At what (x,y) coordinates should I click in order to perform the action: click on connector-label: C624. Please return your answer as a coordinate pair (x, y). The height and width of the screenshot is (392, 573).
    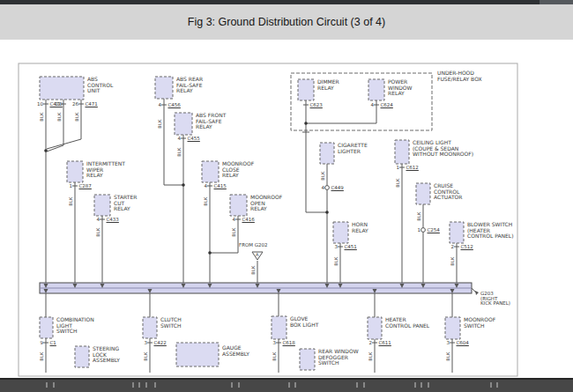
    Looking at the image, I should click on (387, 105).